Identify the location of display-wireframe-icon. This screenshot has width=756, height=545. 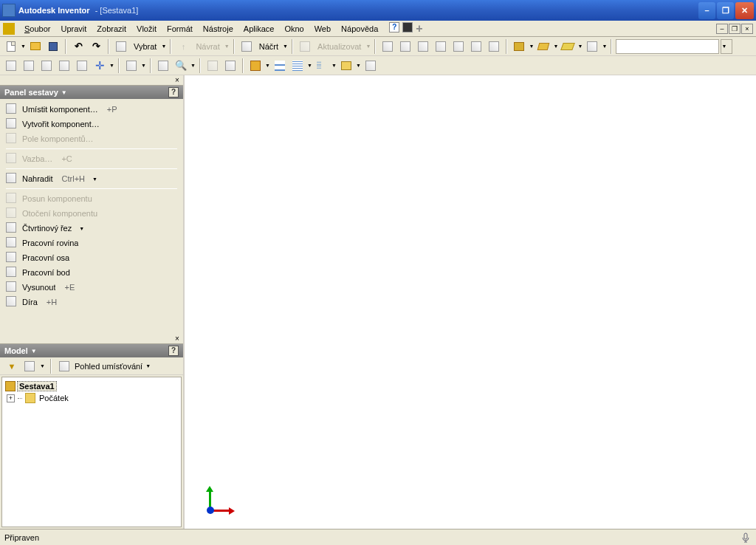
(543, 47).